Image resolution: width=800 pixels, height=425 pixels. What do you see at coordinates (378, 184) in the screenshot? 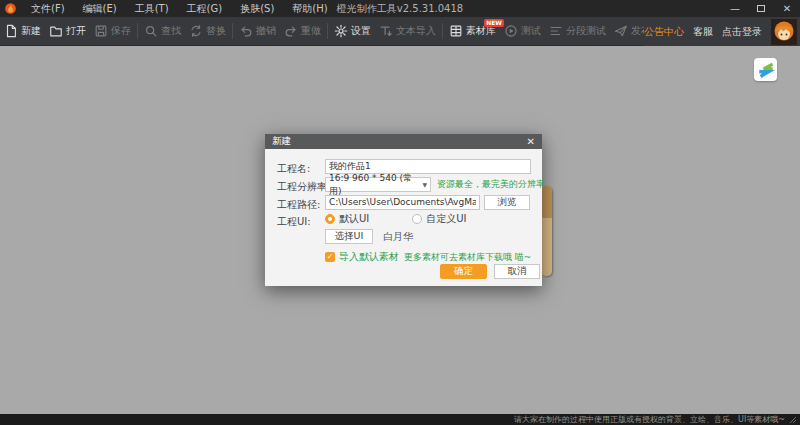
I see `resolution-select: 16:9 960 * 540 (常用) ▼` at bounding box center [378, 184].